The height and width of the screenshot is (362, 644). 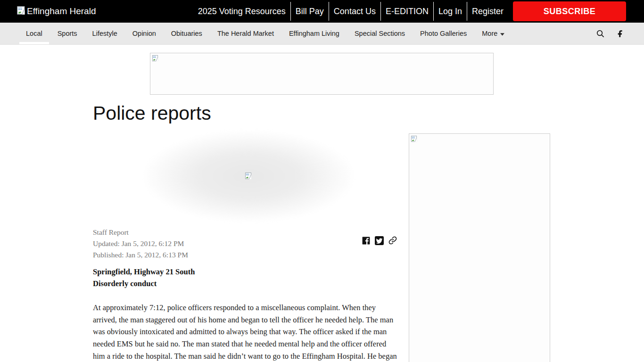 What do you see at coordinates (487, 11) in the screenshot?
I see `topbar-link-register: Register` at bounding box center [487, 11].